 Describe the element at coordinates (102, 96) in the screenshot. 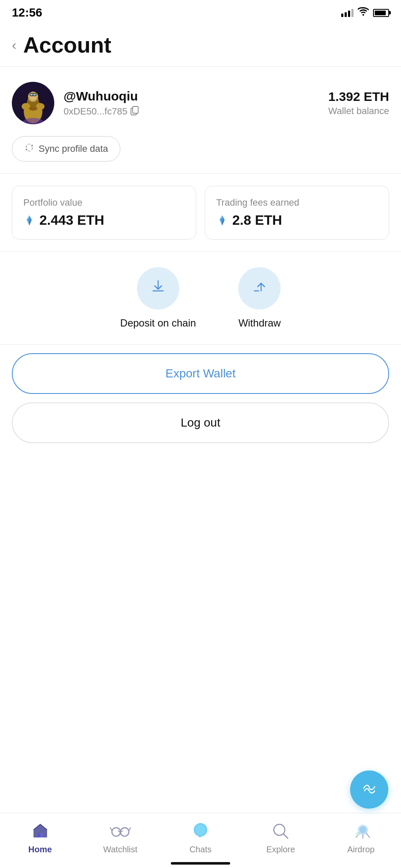

I see `username: @Wuhuoqiu` at that location.